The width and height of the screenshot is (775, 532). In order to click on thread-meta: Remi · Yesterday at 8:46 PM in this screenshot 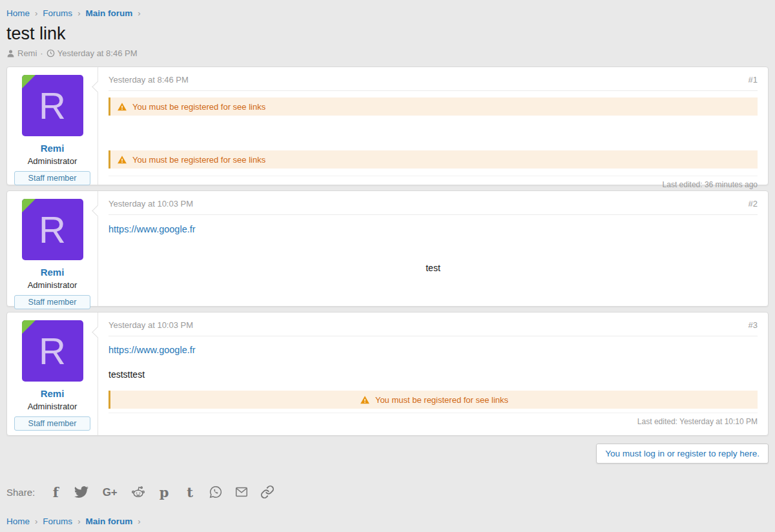, I will do `click(388, 53)`.